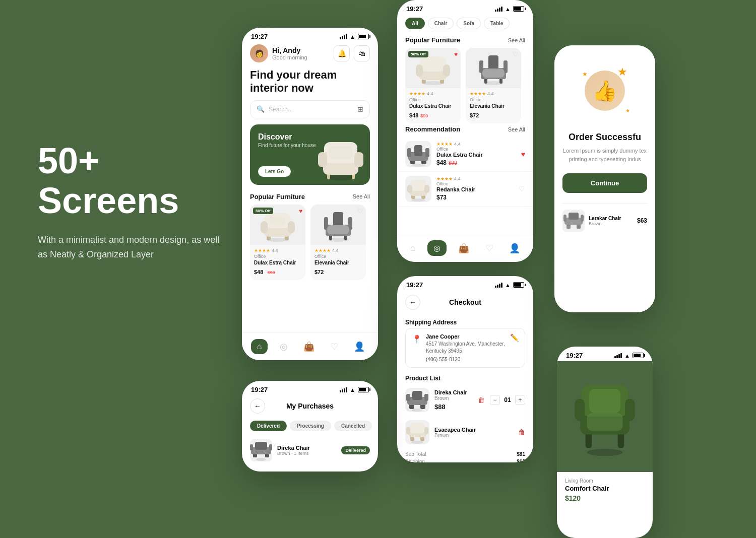 The width and height of the screenshot is (756, 538). What do you see at coordinates (465, 41) in the screenshot?
I see `popular-section-browse: Popular Furniture See All` at bounding box center [465, 41].